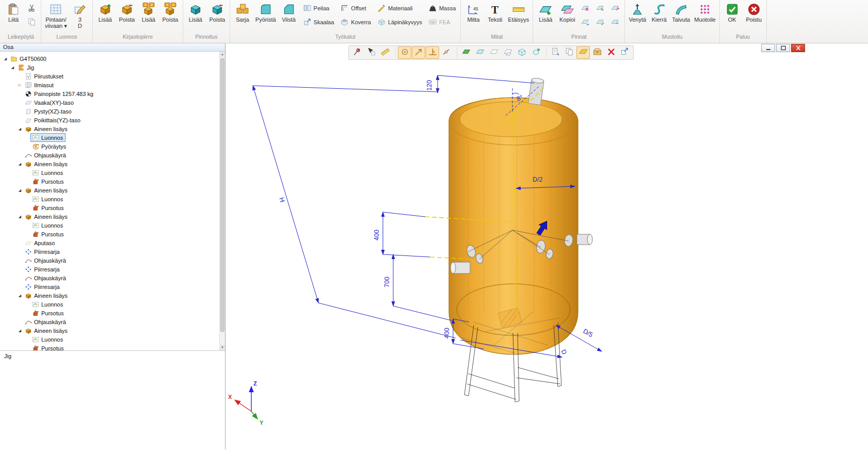 The image size is (868, 450). What do you see at coordinates (508, 53) in the screenshot?
I see `plane-double-button` at bounding box center [508, 53].